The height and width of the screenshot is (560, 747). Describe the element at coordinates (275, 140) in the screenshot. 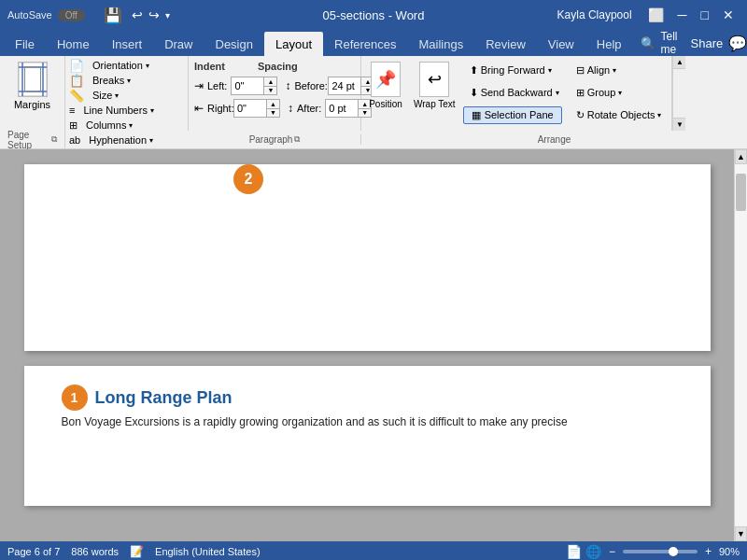

I see `paragraph-label: Paragraph ⧉` at that location.